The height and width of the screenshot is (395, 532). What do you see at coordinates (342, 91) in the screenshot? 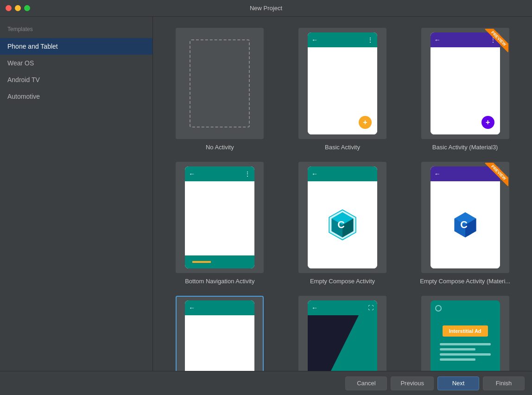
I see `phone-content-basic: +` at bounding box center [342, 91].